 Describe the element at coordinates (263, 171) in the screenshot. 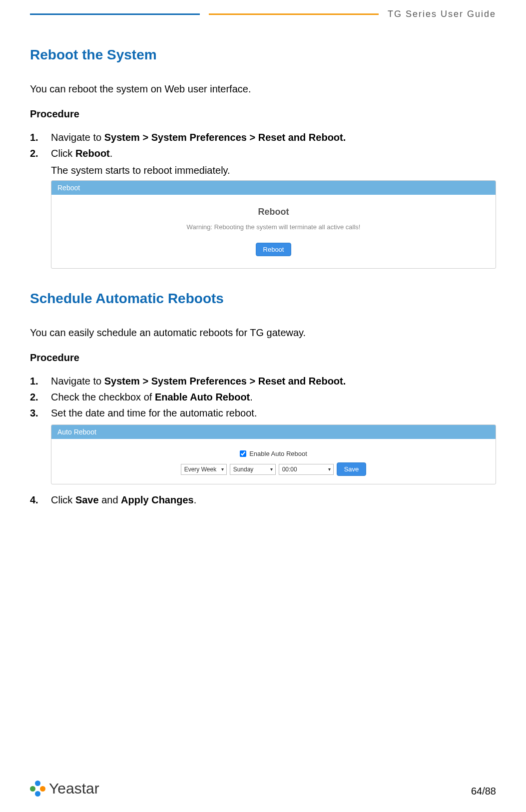

I see `step-subtext: The system starts to reboot immediately.` at that location.